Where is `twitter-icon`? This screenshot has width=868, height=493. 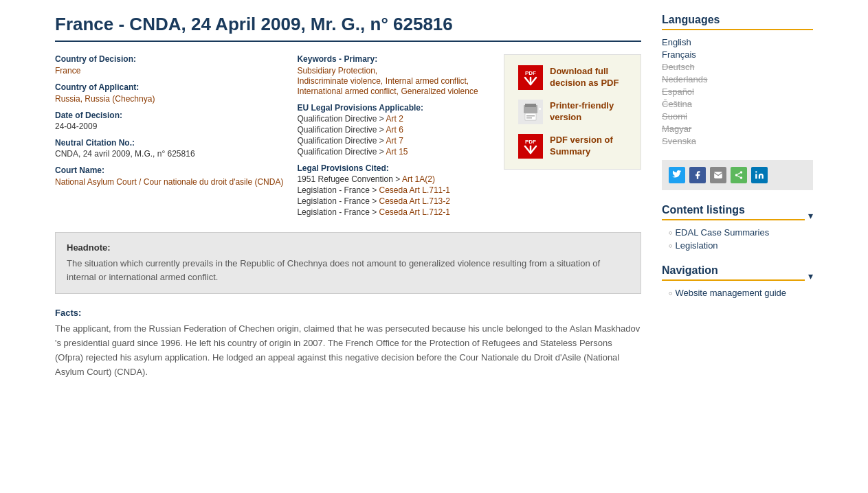 twitter-icon is located at coordinates (677, 175).